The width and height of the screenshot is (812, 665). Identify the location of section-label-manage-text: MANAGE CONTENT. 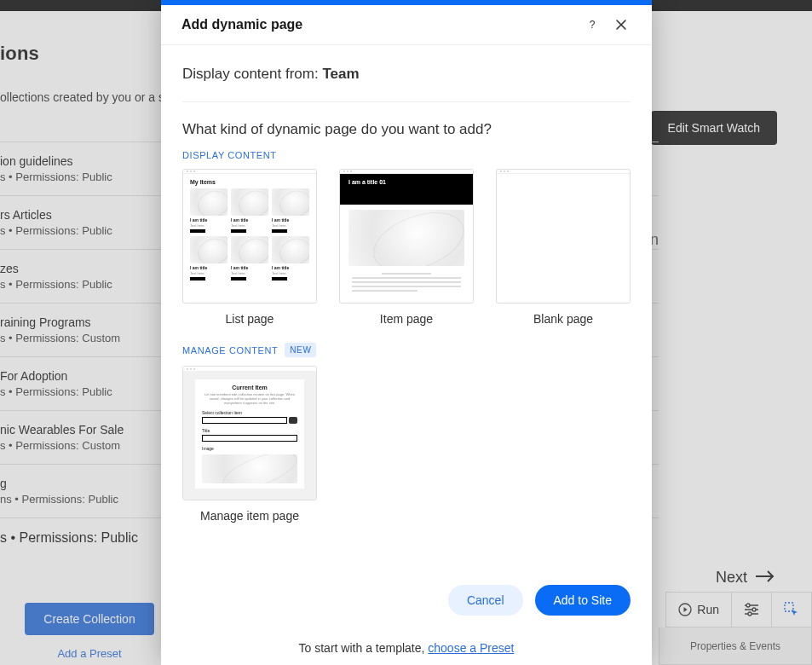
(230, 350).